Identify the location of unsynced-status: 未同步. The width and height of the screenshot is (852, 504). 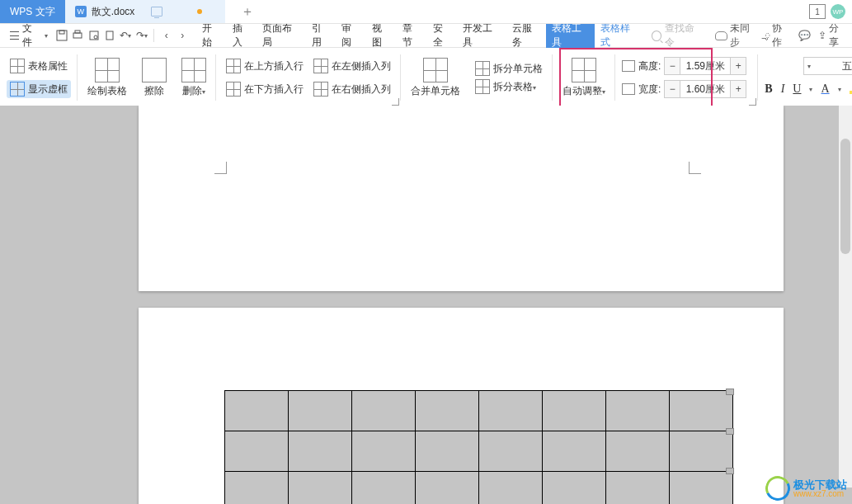
(737, 35).